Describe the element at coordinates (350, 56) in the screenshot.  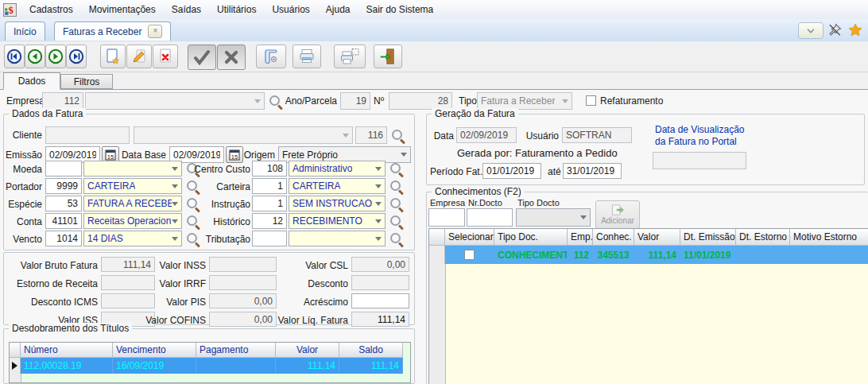
I see `print-preview-button` at that location.